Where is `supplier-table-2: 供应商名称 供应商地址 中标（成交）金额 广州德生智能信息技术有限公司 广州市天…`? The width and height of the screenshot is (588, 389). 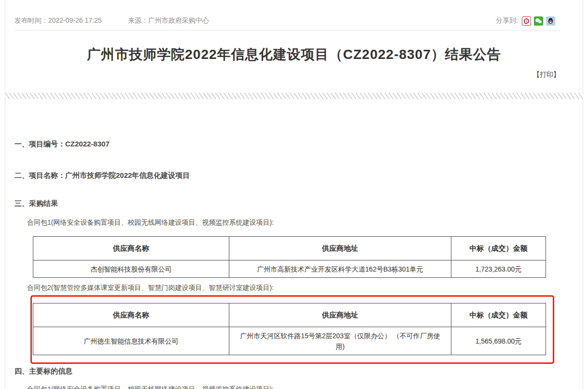
supplier-table-2: 供应商名称 供应商地址 中标（成交）金额 广州德生智能信息技术有限公司 广州市天… is located at coordinates (290, 329).